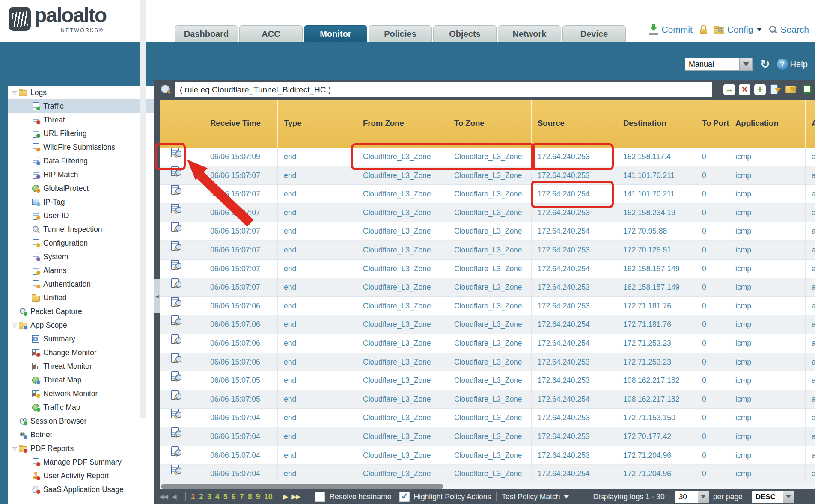  What do you see at coordinates (687, 497) in the screenshot?
I see `per-page-select: 30` at bounding box center [687, 497].